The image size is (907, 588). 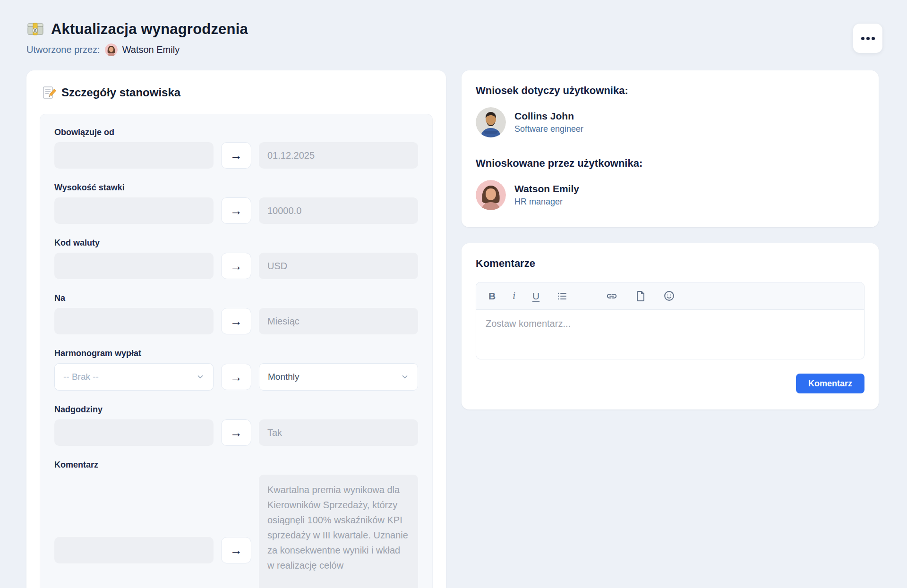 I want to click on requester-user-name: Watson Emily, so click(x=547, y=189).